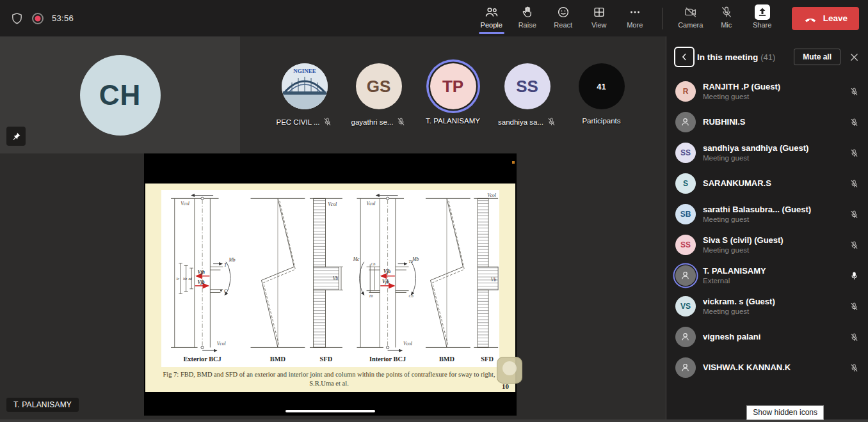 This screenshot has height=422, width=868. Describe the element at coordinates (120, 95) in the screenshot. I see `main-video-tile: CH` at that location.